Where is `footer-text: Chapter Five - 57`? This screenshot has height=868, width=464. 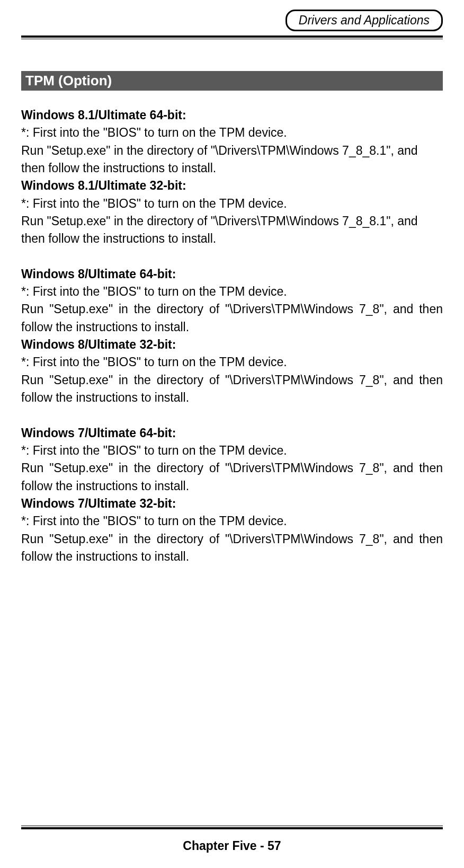 footer-text: Chapter Five - 57 is located at coordinates (232, 846).